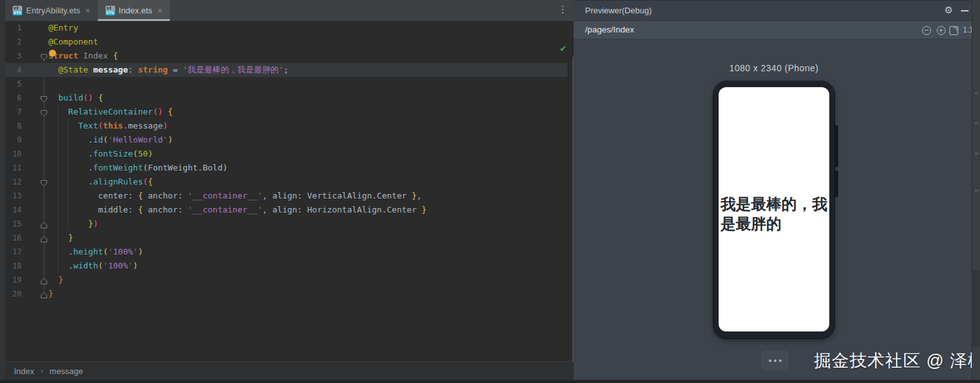 Image resolution: width=980 pixels, height=383 pixels. Describe the element at coordinates (954, 31) in the screenshot. I see `fit-to-window-icon` at that location.